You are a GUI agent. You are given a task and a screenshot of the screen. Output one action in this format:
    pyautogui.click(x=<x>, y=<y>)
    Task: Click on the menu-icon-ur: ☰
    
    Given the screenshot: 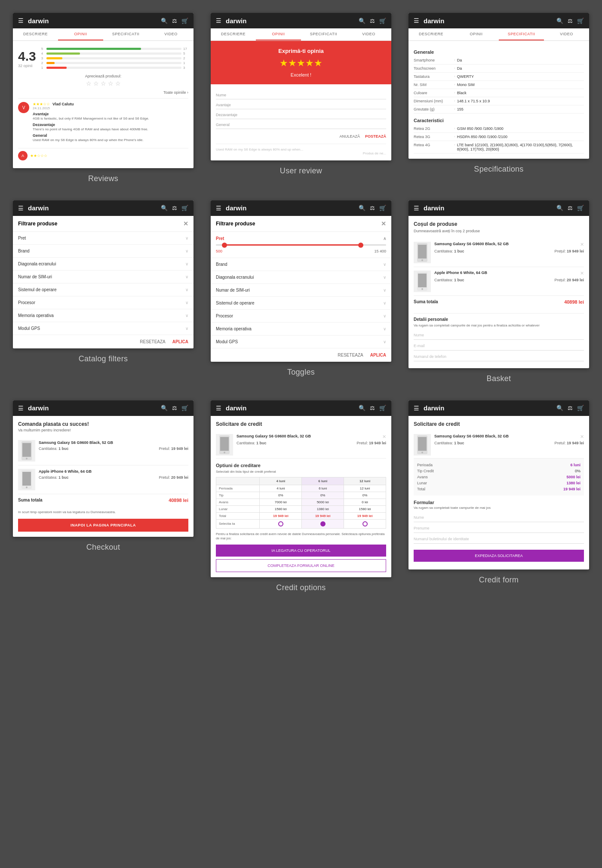 What is the action you would take?
    pyautogui.click(x=218, y=21)
    